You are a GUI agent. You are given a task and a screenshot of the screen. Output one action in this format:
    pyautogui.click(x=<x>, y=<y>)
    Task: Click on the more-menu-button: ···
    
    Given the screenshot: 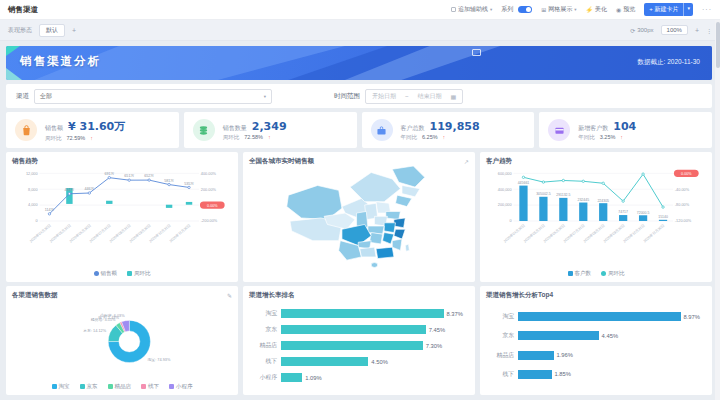 What is the action you would take?
    pyautogui.click(x=707, y=10)
    